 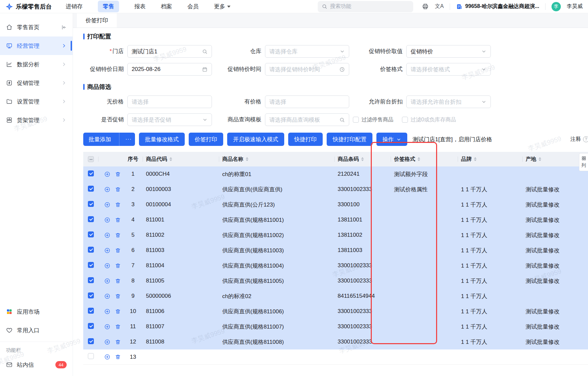 What do you see at coordinates (448, 102) in the screenshot?
I see `front-discount-select: 请选择允许前台折扣` at bounding box center [448, 102].